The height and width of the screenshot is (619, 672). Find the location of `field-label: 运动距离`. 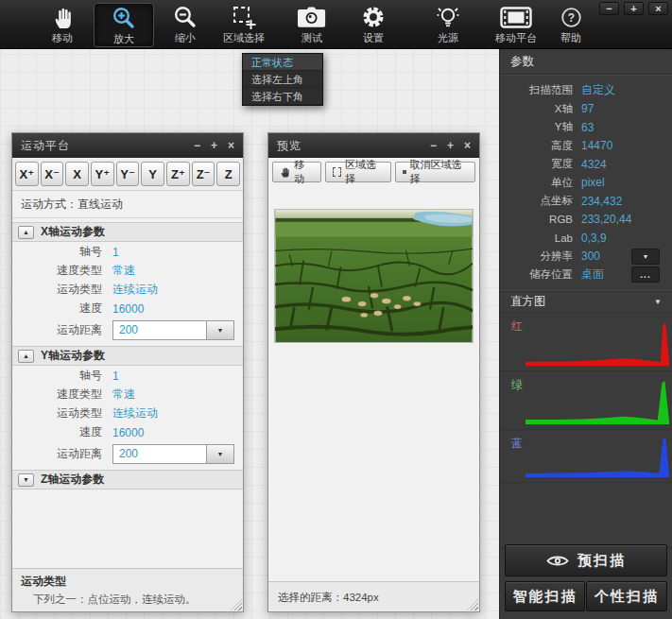

field-label: 运动距离 is located at coordinates (62, 331).